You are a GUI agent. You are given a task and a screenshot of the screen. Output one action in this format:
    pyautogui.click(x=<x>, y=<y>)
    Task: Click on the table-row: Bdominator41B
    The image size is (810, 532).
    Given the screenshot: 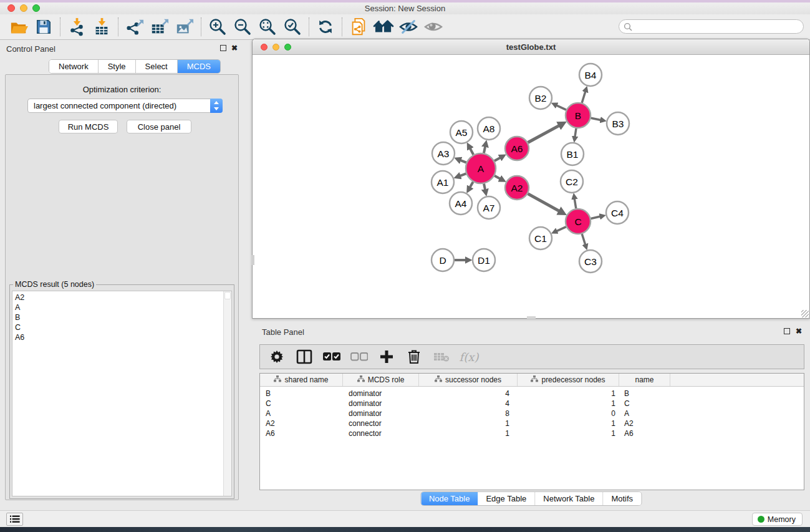 What is the action you would take?
    pyautogui.click(x=532, y=394)
    